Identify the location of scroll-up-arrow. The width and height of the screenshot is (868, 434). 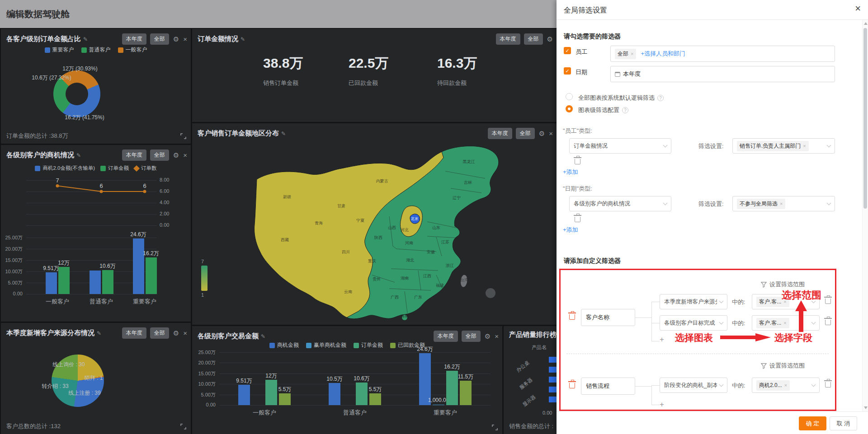
(866, 23).